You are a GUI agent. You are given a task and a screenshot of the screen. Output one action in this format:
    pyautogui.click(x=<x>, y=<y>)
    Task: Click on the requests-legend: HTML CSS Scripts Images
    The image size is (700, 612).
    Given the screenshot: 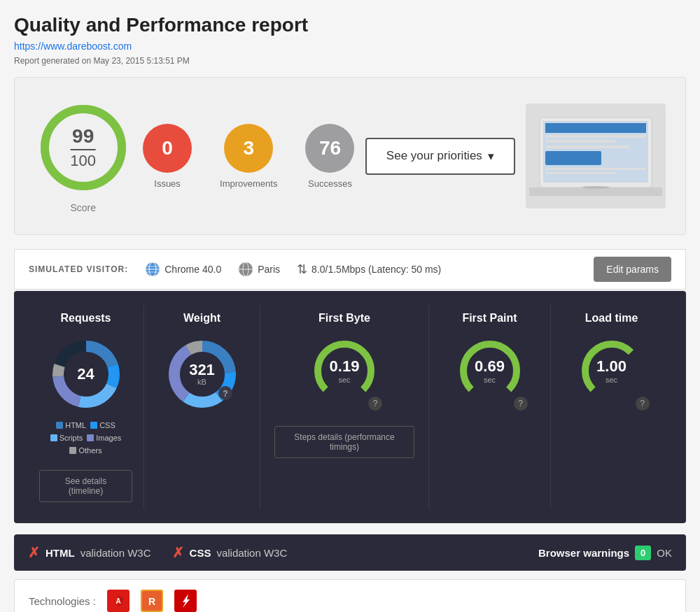 What is the action you would take?
    pyautogui.click(x=85, y=438)
    